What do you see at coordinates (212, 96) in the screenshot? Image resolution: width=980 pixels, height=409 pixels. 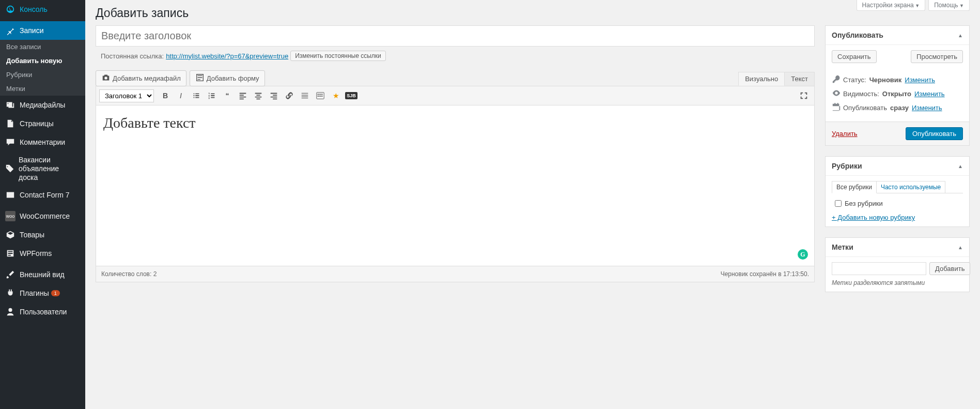 I see `number-list-icon` at bounding box center [212, 96].